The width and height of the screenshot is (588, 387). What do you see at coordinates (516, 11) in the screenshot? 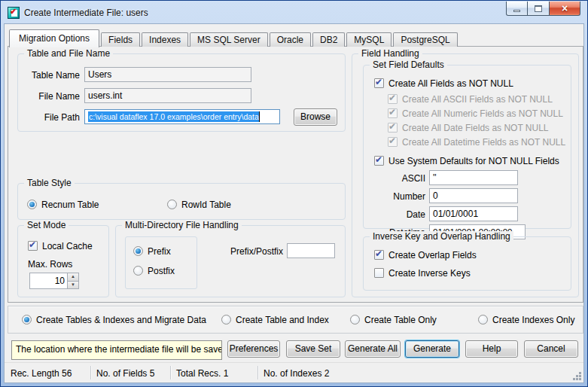
I see `minimize-icon` at bounding box center [516, 11].